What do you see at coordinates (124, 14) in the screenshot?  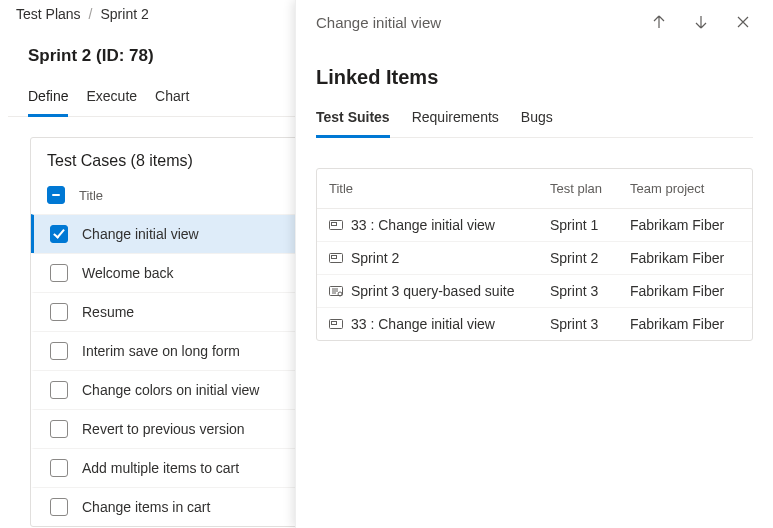 I see `breadcrumb-item: Sprint 2` at bounding box center [124, 14].